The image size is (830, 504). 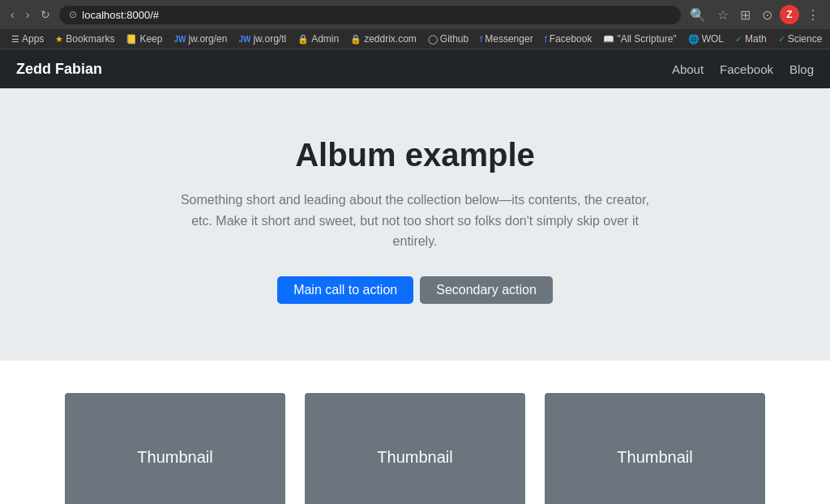 I want to click on star-icon-button: ☆, so click(x=723, y=15).